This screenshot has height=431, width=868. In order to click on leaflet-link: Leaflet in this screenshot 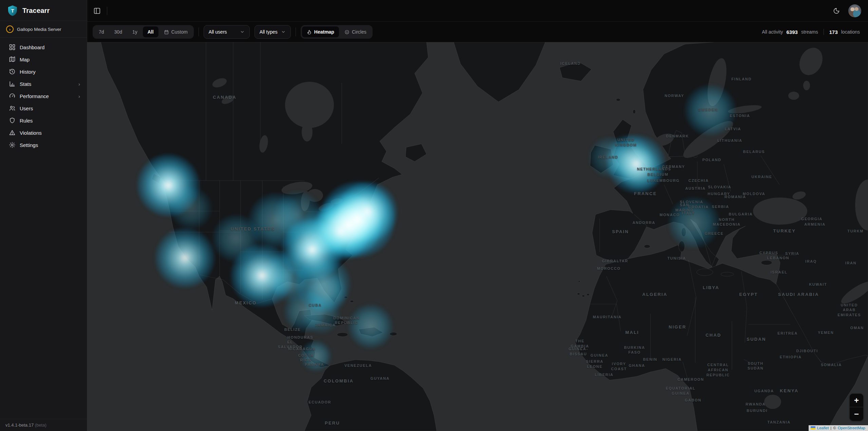, I will do `click(823, 428)`.